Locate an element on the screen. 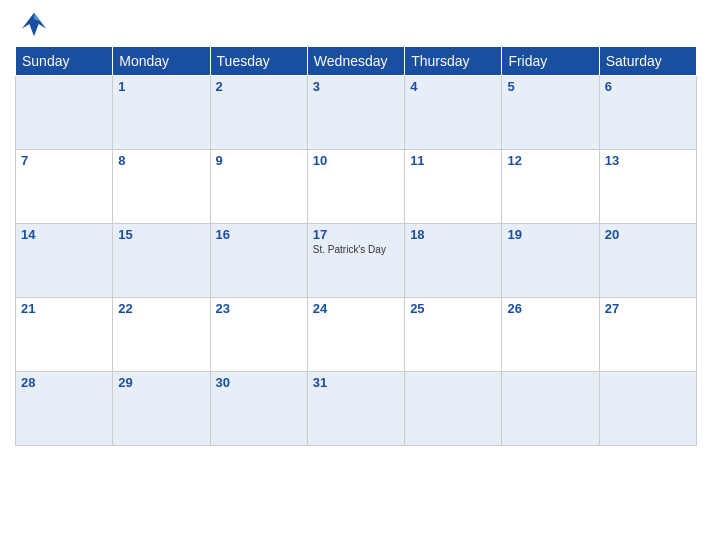  day-number: 22 is located at coordinates (161, 308).